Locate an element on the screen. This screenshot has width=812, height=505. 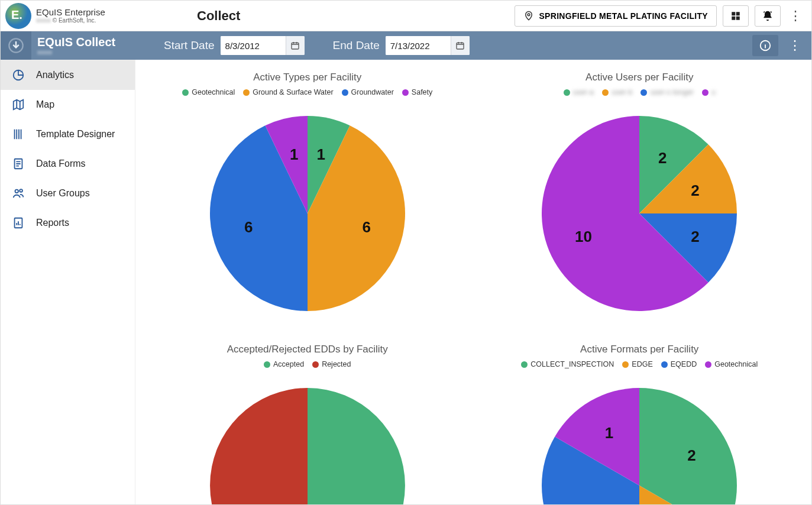
legend-label: COLLECT_INSPECTION is located at coordinates (572, 364).